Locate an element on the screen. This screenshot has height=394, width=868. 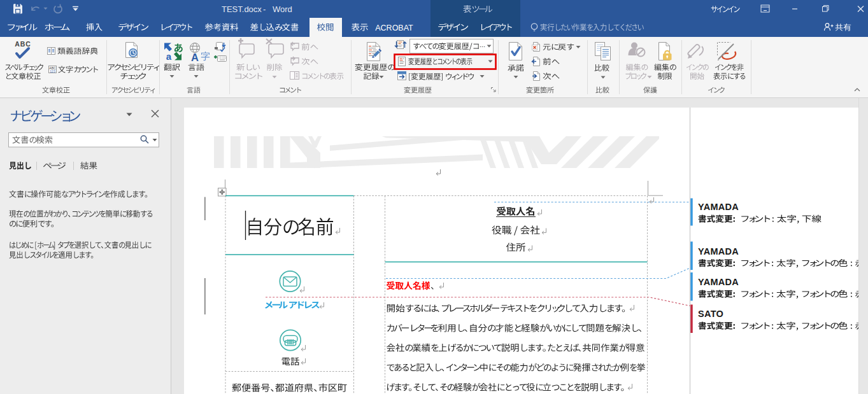
svg-text: A is located at coordinates (195, 57).